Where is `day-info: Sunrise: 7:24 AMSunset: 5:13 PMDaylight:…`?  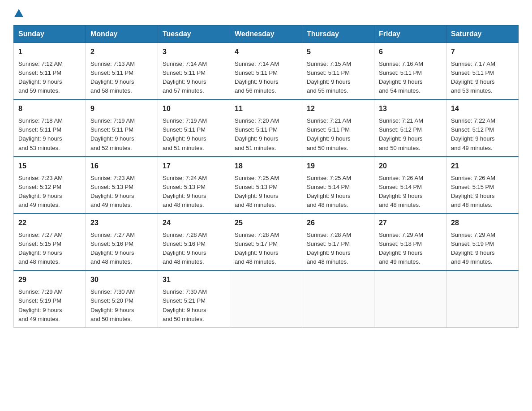
day-info: Sunrise: 7:24 AMSunset: 5:13 PMDaylight:… is located at coordinates (194, 192).